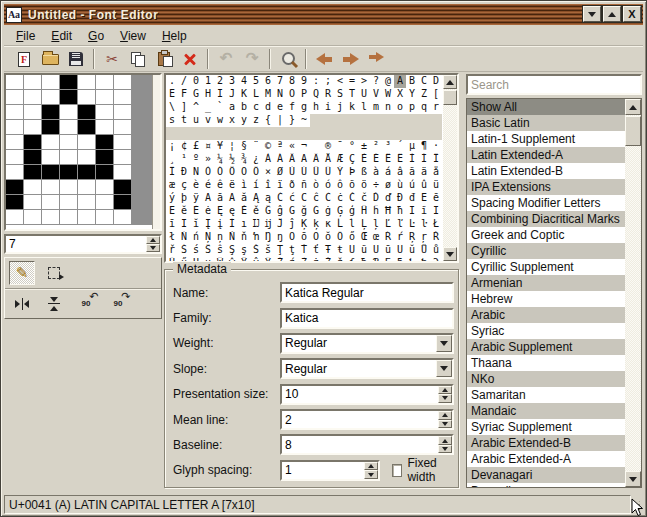  I want to click on charmap-cell: ú, so click(412, 186).